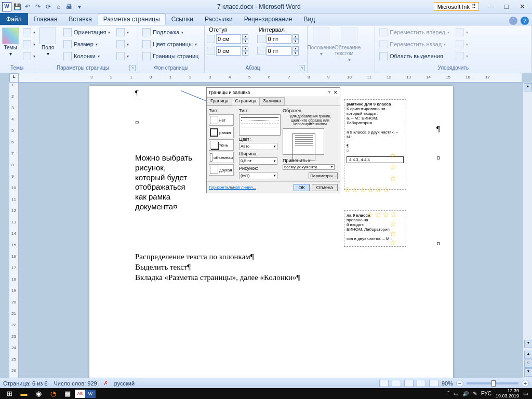 The width and height of the screenshot is (532, 399). What do you see at coordinates (493, 383) in the screenshot?
I see `zoom-slider` at bounding box center [493, 383].